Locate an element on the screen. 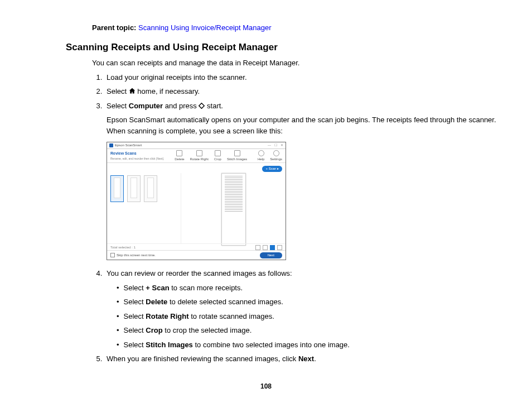 The image size is (532, 412). fig-preview is located at coordinates (233, 209).